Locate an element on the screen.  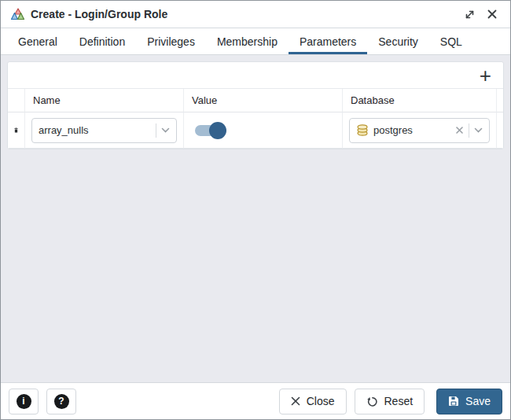
delete-row-icon is located at coordinates (16, 131).